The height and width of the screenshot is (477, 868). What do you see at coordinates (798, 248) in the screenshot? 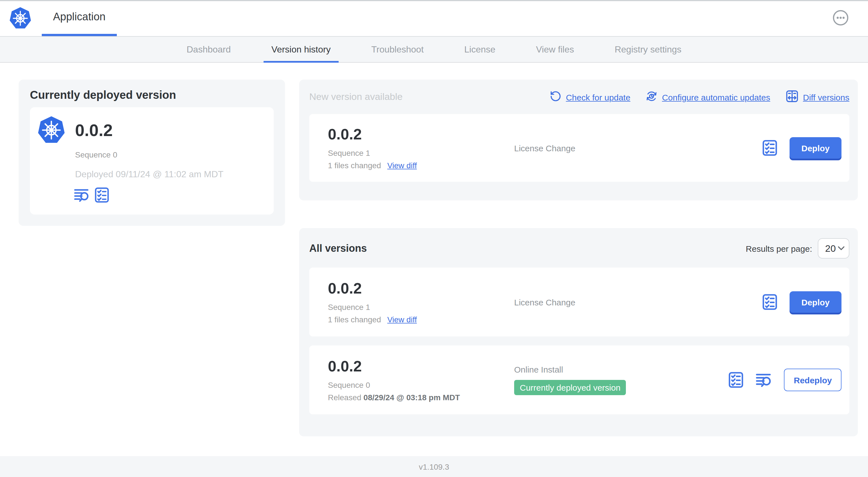
I see `results-per-page: Results per page: 20` at bounding box center [798, 248].